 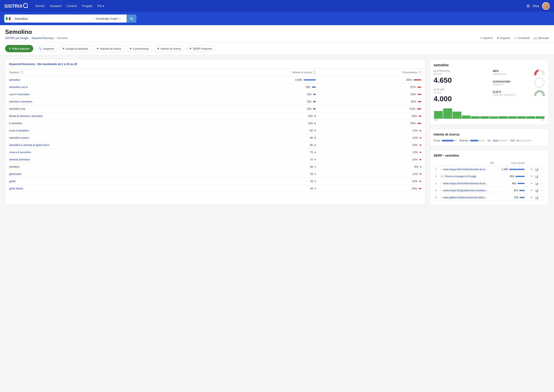 What do you see at coordinates (468, 163) in the screenshot?
I see `serp-col-url: URL` at bounding box center [468, 163].